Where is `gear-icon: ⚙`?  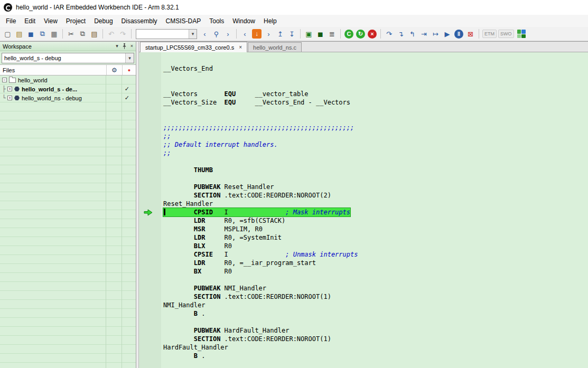 gear-icon: ⚙ is located at coordinates (114, 70).